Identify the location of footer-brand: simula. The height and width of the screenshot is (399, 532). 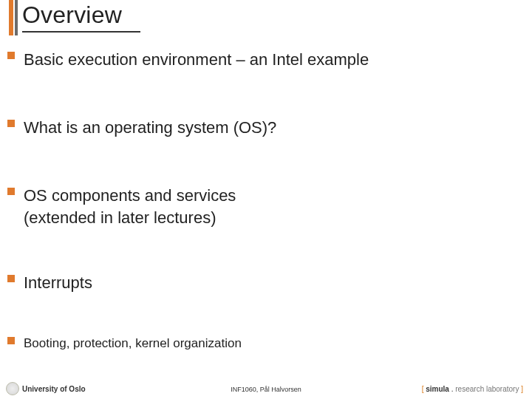
(437, 389).